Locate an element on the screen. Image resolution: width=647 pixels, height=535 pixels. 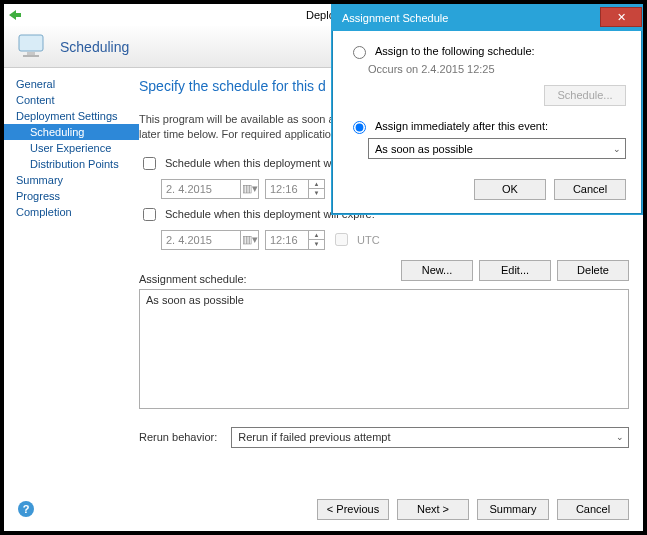
dialog-title: Assignment Schedule is located at coordinates (395, 18).